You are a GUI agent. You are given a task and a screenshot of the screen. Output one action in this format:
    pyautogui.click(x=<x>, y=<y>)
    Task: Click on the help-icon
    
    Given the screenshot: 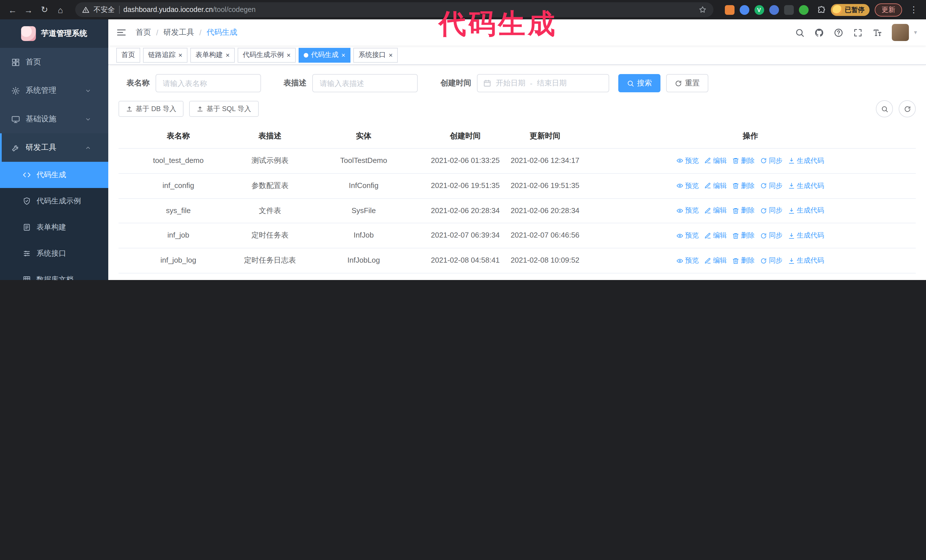 What is the action you would take?
    pyautogui.click(x=838, y=32)
    